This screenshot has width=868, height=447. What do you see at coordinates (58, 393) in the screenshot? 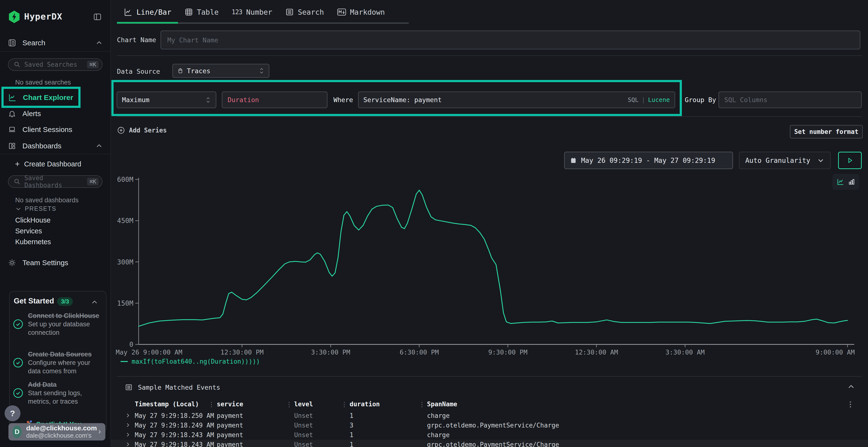
I see `get-started-item: Add DataStart sending logs, metrics, or …` at bounding box center [58, 393].